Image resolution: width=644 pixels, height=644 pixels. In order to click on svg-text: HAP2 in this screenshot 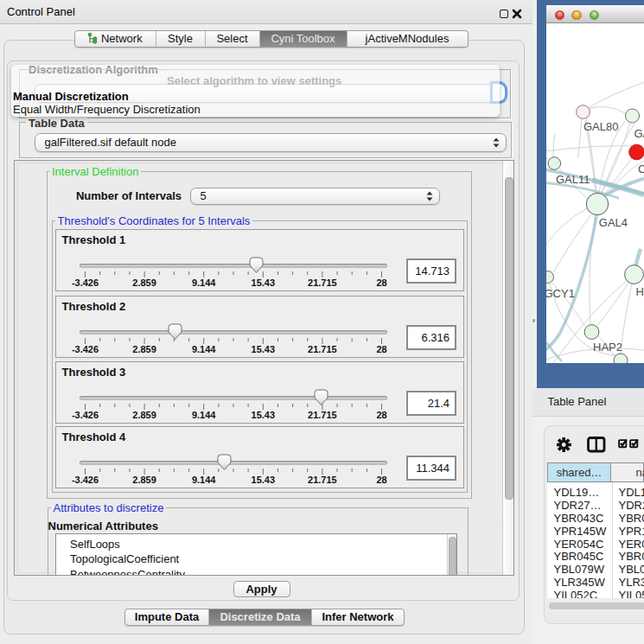, I will do `click(608, 348)`.